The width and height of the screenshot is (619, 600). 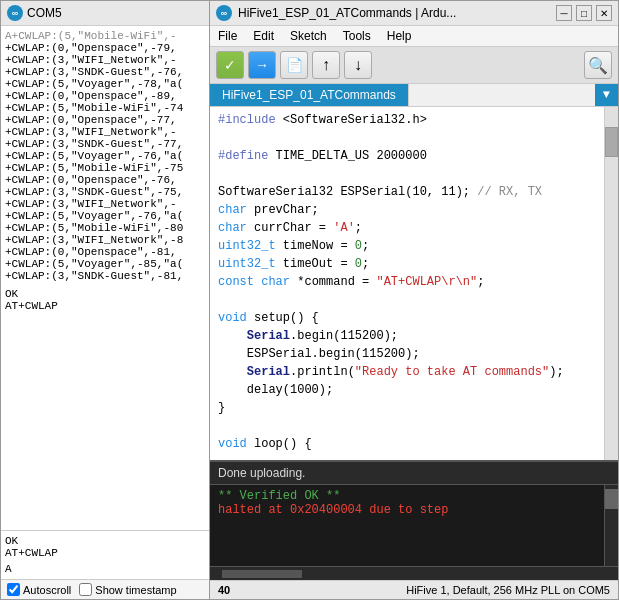 I want to click on arduino-title: HiFive1_ESP_01_ATCommands | Ardu..., so click(x=347, y=13).